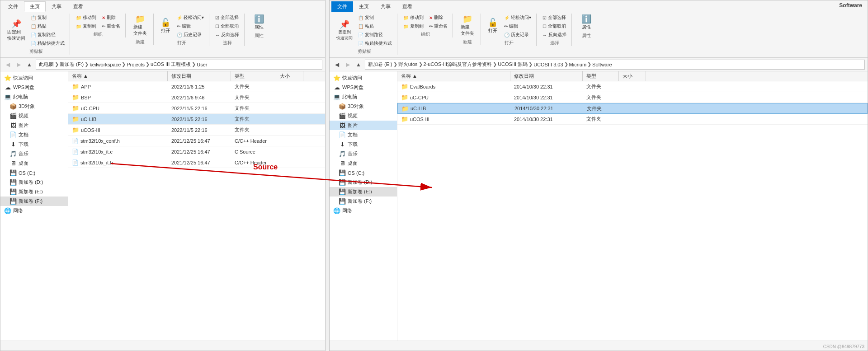  I want to click on left-copy-path-button: 📄 复制路径, so click(48, 35).